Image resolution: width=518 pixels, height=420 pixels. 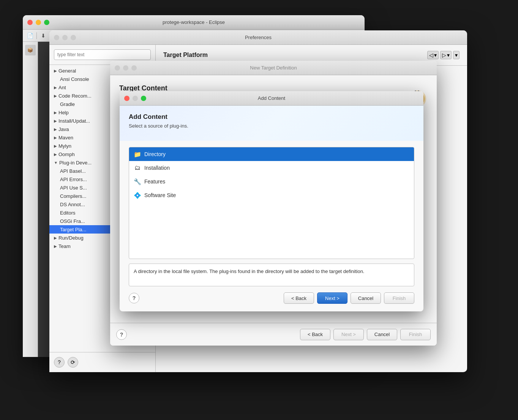 I want to click on add-content-help-btn: ?, so click(x=134, y=298).